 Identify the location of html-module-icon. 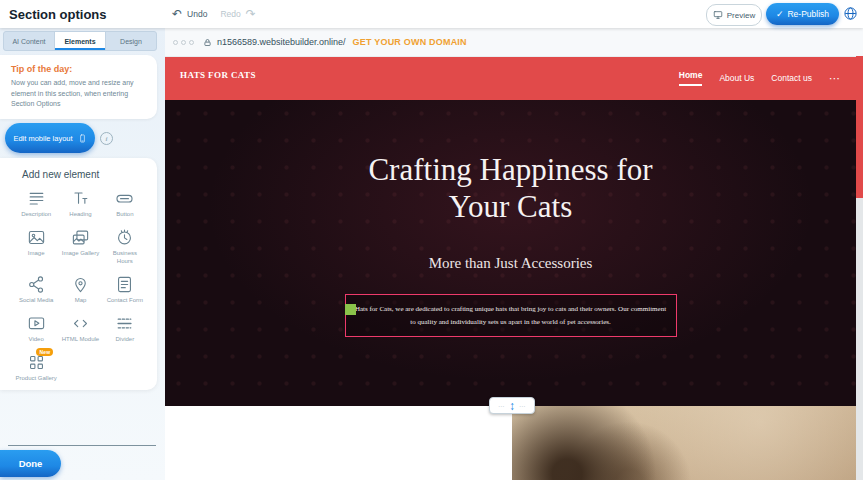
(80, 324).